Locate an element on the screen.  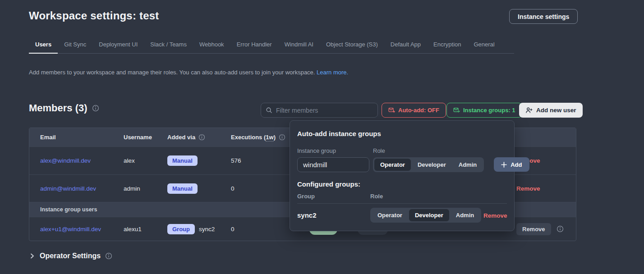
operator-settings-toggle: Operator Settings is located at coordinates (70, 256).